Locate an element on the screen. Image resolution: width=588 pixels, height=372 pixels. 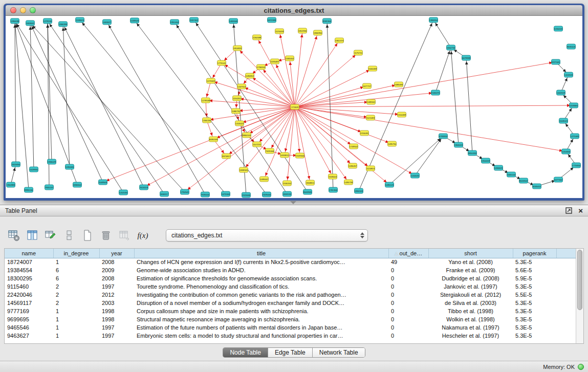
cell-short: Tibbo et al. (1998) is located at coordinates (471, 311).